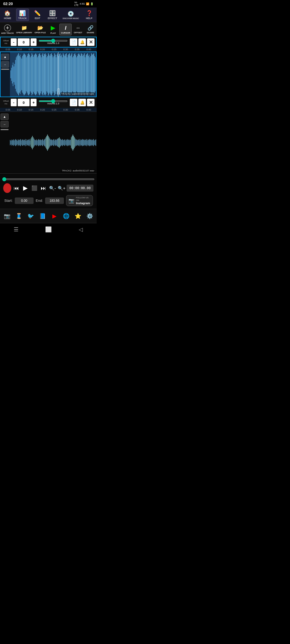  I want to click on nav-effect: 🎛️ EFFECT, so click(52, 15).